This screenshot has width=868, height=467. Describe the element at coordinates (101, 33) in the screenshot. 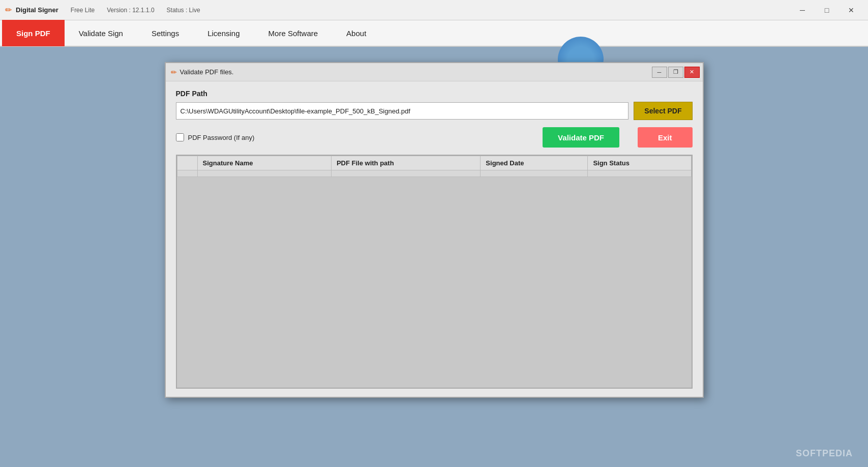

I see `nav-validate-sign: Validate Sign` at that location.